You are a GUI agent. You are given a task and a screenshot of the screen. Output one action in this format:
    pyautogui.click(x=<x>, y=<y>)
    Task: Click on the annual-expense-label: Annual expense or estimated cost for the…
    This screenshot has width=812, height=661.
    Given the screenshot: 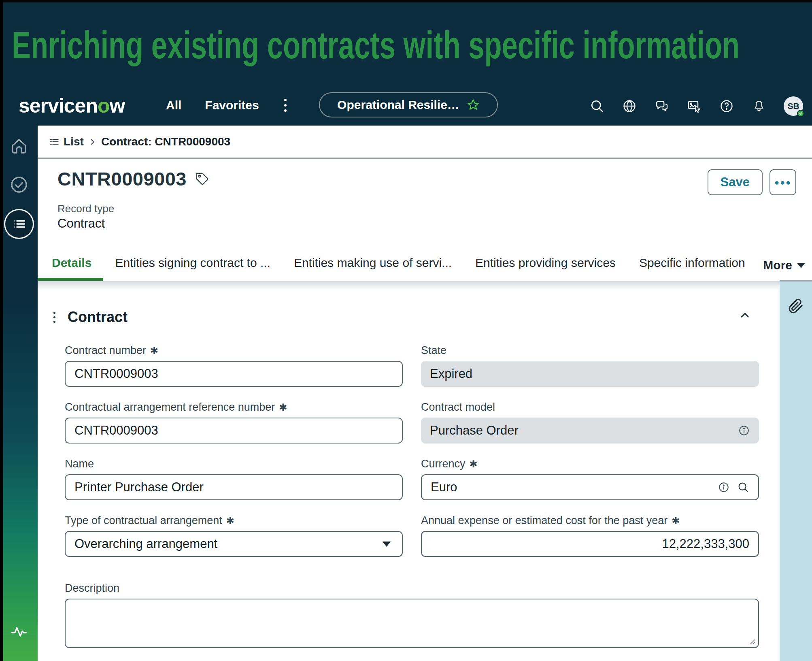 What is the action you would take?
    pyautogui.click(x=544, y=521)
    